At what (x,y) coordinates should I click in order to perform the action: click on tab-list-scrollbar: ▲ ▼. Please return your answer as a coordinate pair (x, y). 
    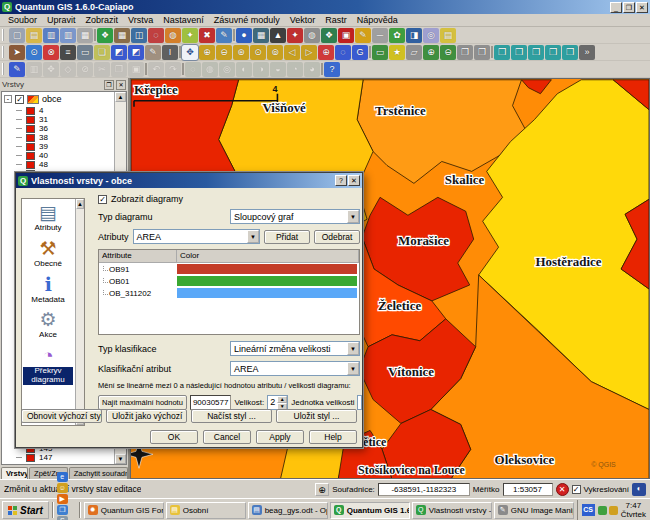
    Looking at the image, I should click on (80, 312).